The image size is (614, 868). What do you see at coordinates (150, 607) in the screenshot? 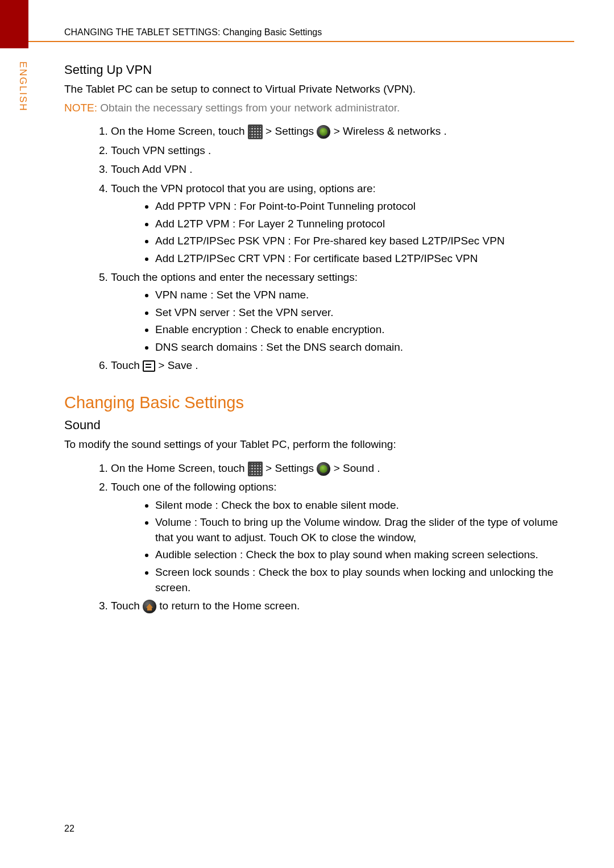
I see `home-icon` at bounding box center [150, 607].